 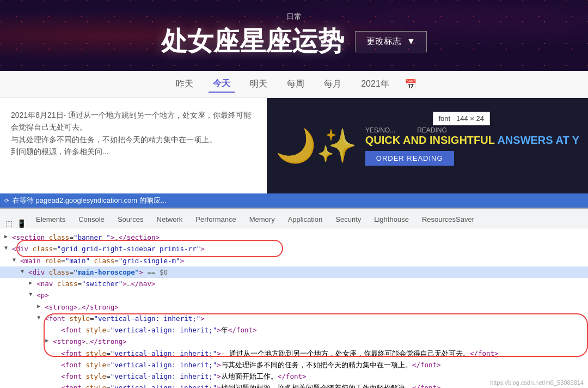 What do you see at coordinates (411, 84) in the screenshot?
I see `calendar-icon: 📅` at bounding box center [411, 84].